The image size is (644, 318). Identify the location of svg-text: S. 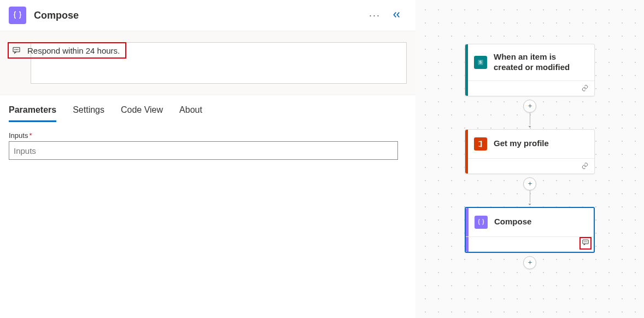
(481, 62).